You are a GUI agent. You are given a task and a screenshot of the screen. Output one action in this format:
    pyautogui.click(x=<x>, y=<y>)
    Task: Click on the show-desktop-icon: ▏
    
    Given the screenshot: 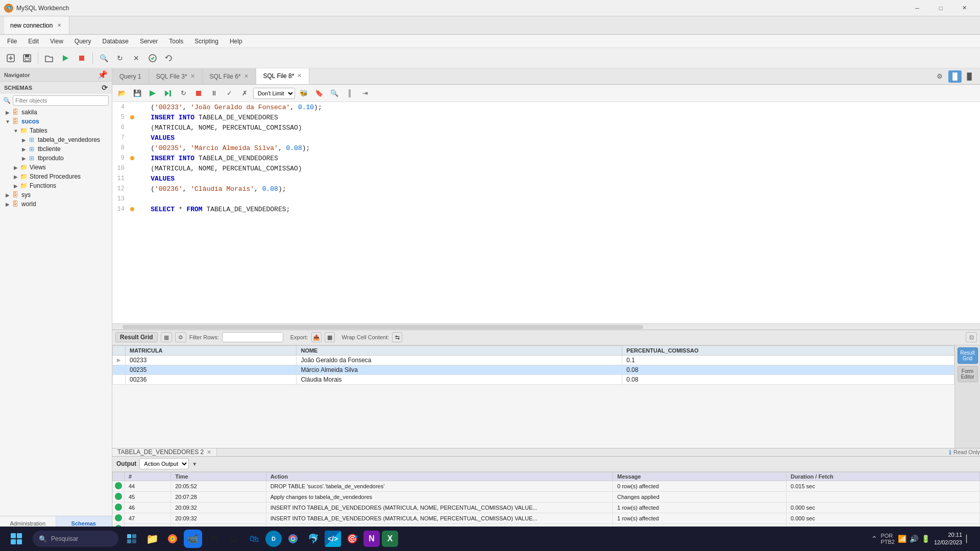 What is the action you would take?
    pyautogui.click(x=969, y=539)
    